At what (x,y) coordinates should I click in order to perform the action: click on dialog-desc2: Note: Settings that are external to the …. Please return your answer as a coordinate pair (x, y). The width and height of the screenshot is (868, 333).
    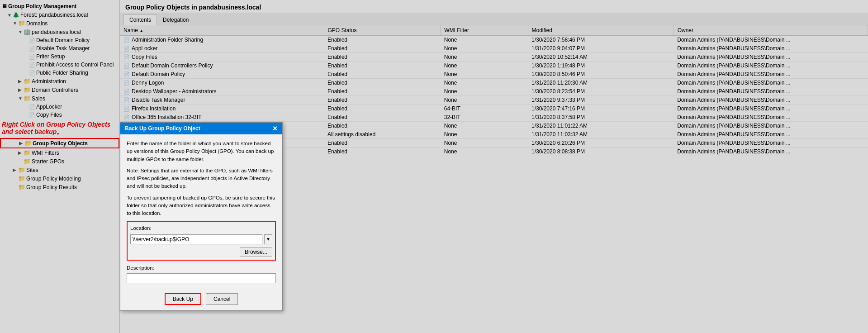
    Looking at the image, I should click on (201, 179).